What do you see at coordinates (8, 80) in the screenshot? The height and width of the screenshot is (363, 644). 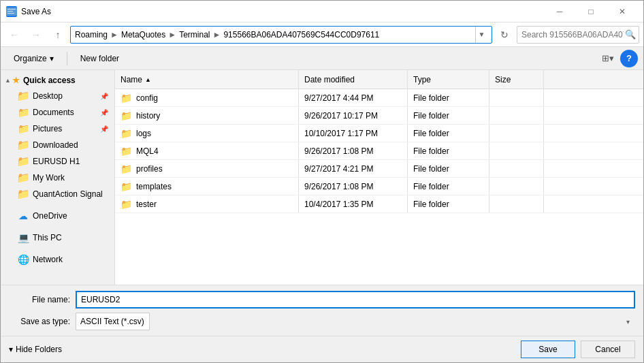 I see `quick-access-arrow: ▴` at bounding box center [8, 80].